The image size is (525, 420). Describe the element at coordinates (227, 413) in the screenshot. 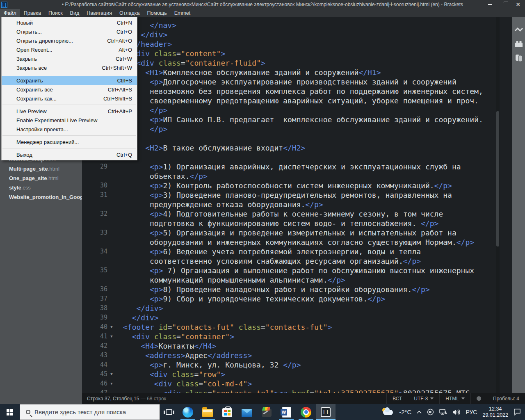

I see `store-icon` at that location.